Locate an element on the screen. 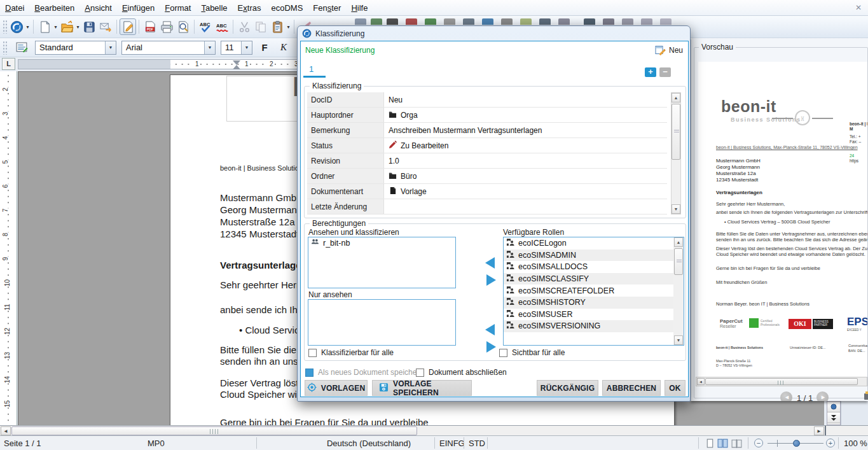 Image resolution: width=868 pixels, height=450 pixels. menu-tabelle: Tabelle is located at coordinates (214, 8).